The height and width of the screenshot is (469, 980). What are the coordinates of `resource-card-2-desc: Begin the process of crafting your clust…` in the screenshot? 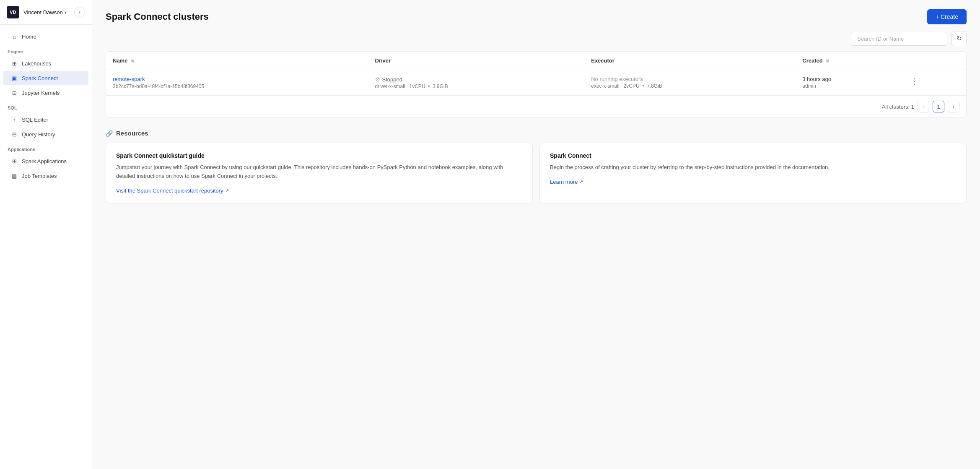 It's located at (753, 168).